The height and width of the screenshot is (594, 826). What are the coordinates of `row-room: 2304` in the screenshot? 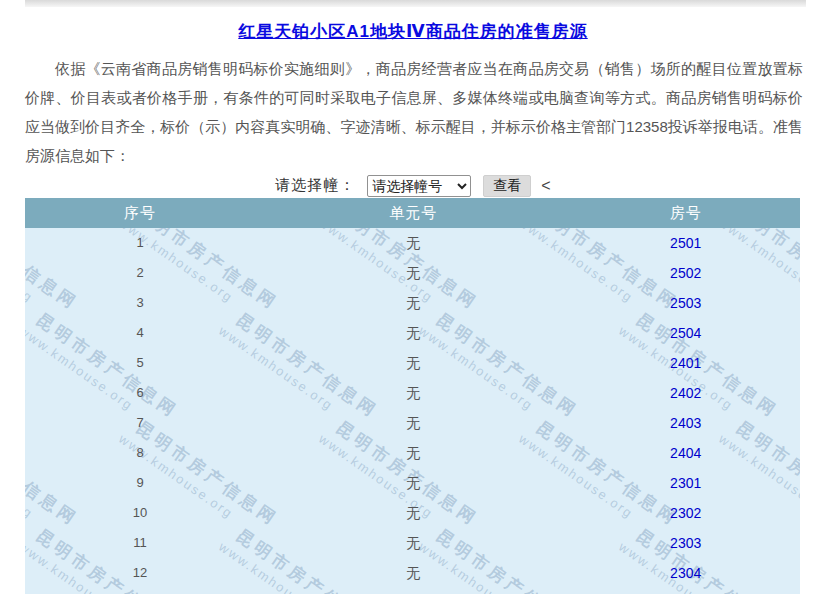 It's located at (686, 573).